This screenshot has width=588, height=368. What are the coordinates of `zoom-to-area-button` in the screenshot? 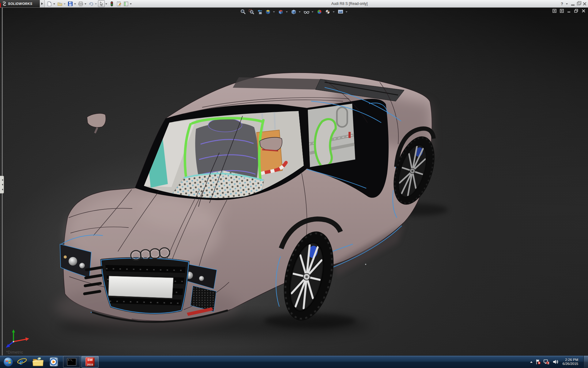 It's located at (251, 12).